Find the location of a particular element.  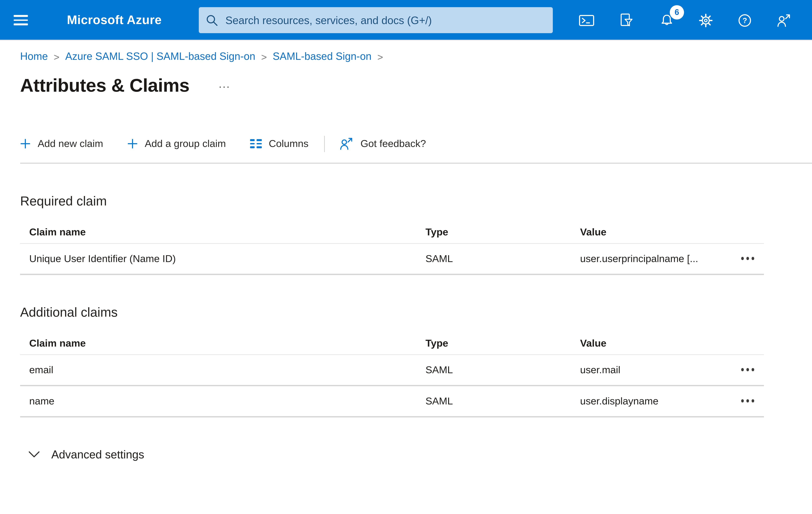

claim-value-cell: user.displayname is located at coordinates (619, 401).